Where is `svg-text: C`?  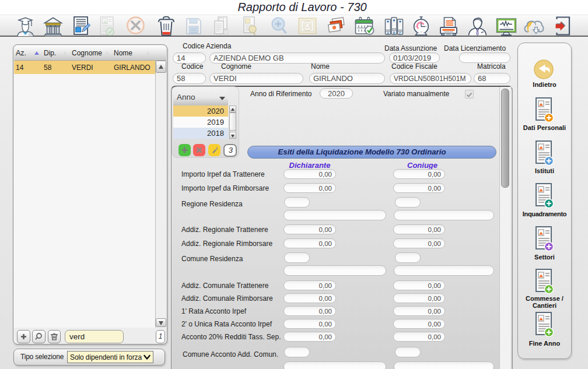
svg-text: C is located at coordinates (400, 33).